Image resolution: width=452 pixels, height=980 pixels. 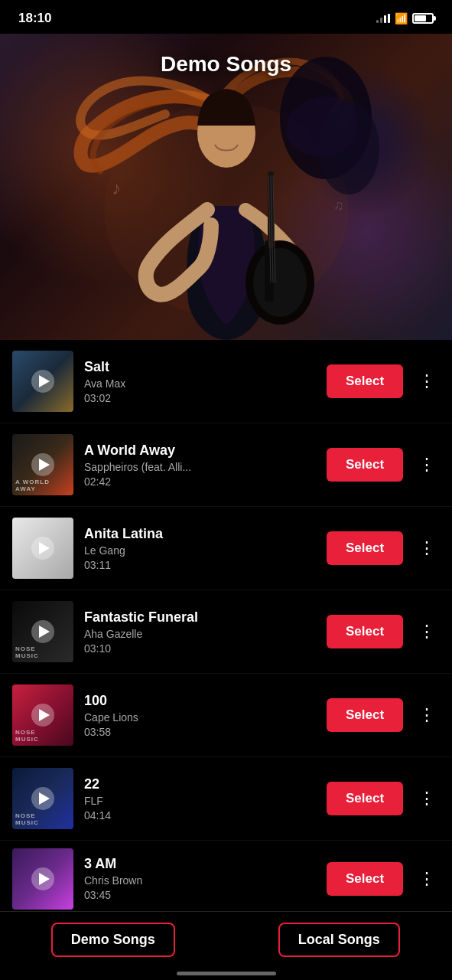 I want to click on song-info: 22 FLF 04:14, so click(x=200, y=799).